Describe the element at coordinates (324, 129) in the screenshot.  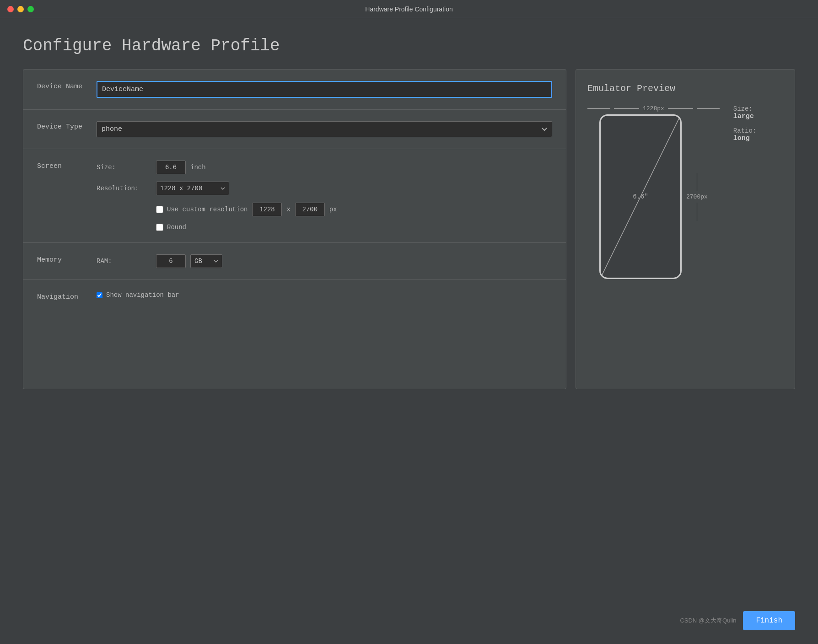
I see `device-type-fields: phone tablet tv automotive wear` at that location.